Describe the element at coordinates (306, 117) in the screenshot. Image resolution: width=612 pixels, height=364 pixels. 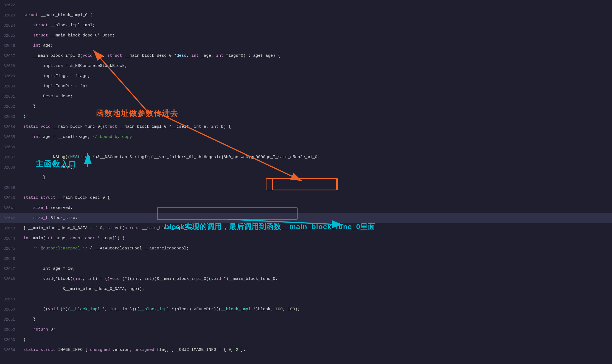
I see `code-line: 32633};` at that location.